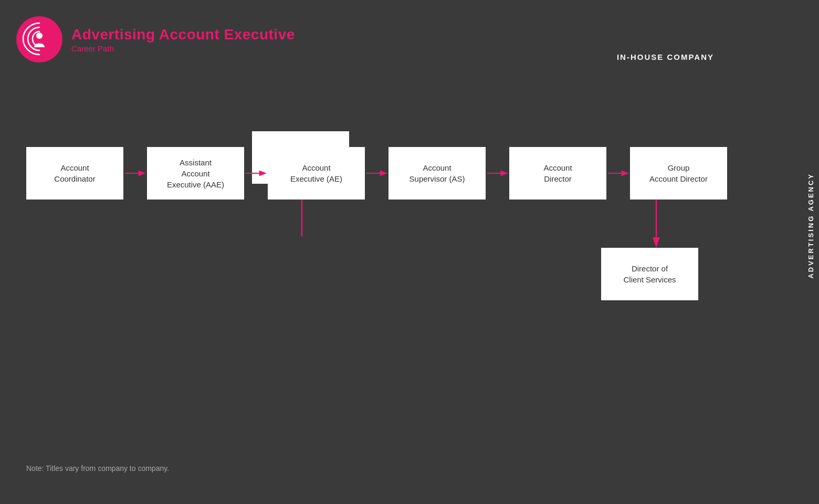 The image size is (819, 504). Describe the element at coordinates (183, 48) in the screenshot. I see `page-subtitle: Career Path` at that location.